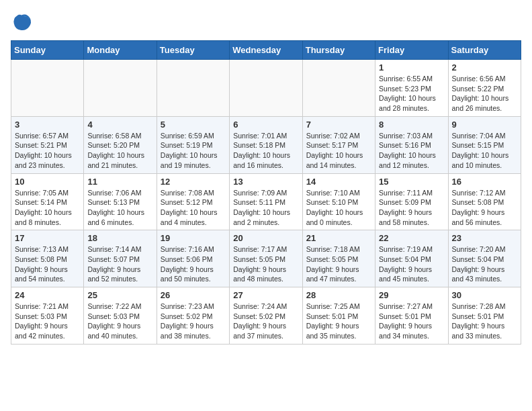 This screenshot has width=532, height=411. I want to click on day-number: 6, so click(266, 125).